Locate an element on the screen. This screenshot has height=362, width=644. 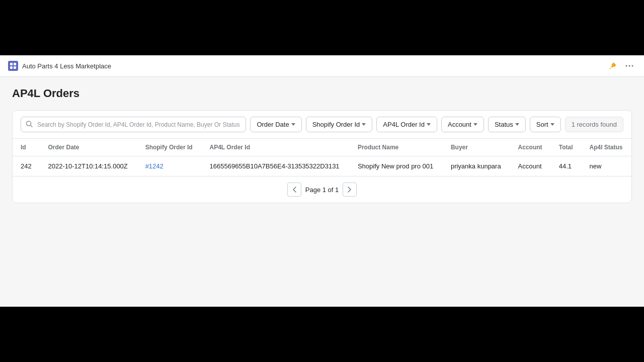
pagination-row: Page 1 of 1 is located at coordinates (322, 189).